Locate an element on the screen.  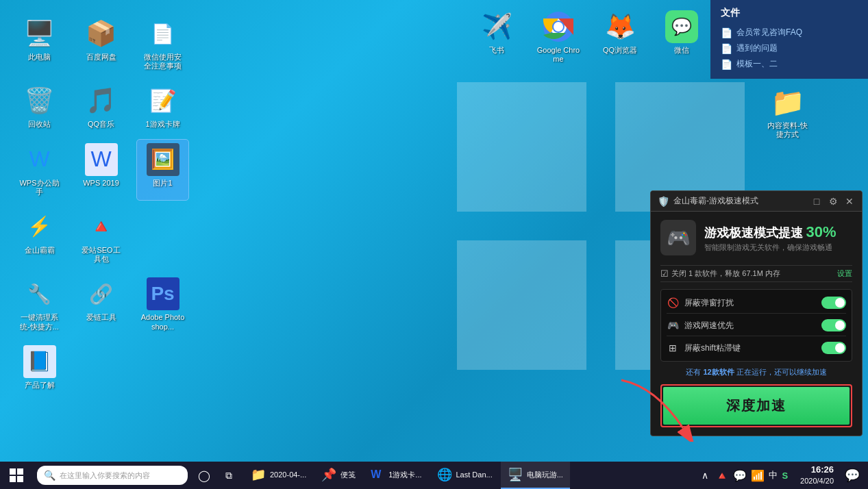
speed-title-row: 游戏极速模式提速 30% is located at coordinates (778, 232).